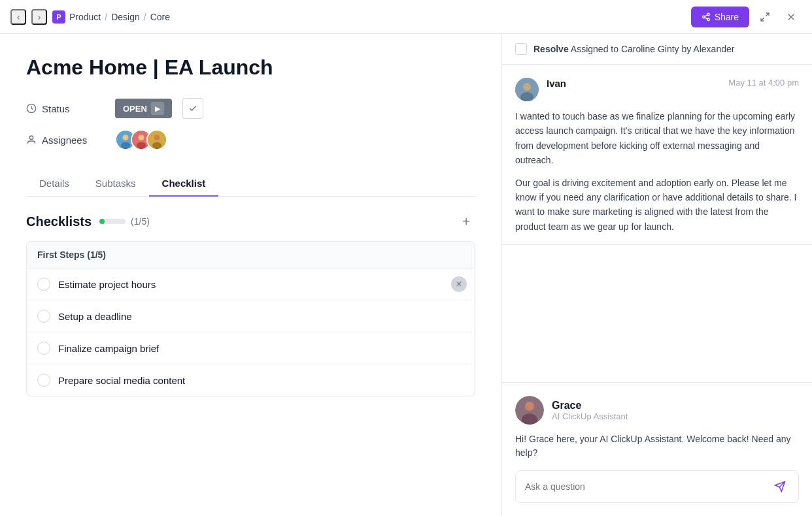  Describe the element at coordinates (521, 49) in the screenshot. I see `resolve-checkbox` at that location.